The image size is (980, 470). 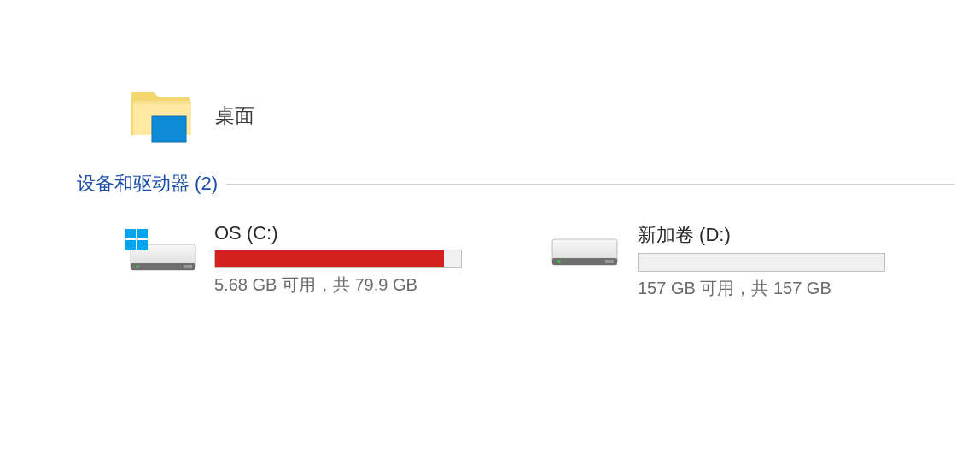 What do you see at coordinates (761, 235) in the screenshot?
I see `drive-name: 新加卷 (D:)` at bounding box center [761, 235].